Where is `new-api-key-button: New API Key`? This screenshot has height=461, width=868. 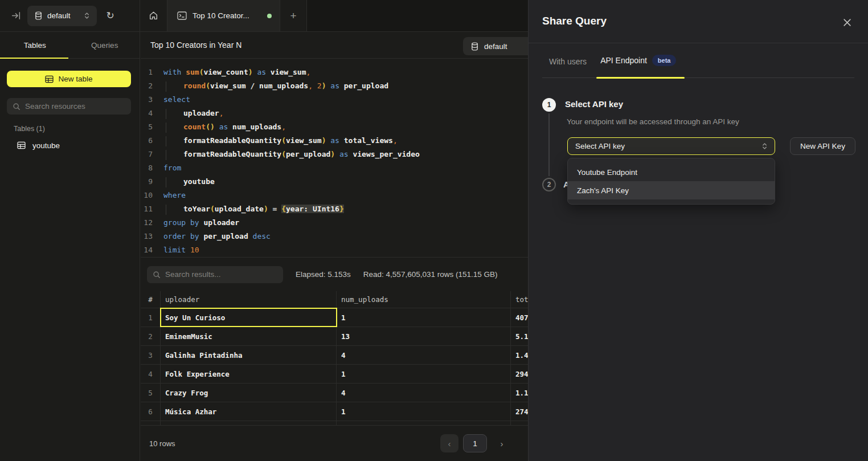
new-api-key-button: New API Key is located at coordinates (822, 146).